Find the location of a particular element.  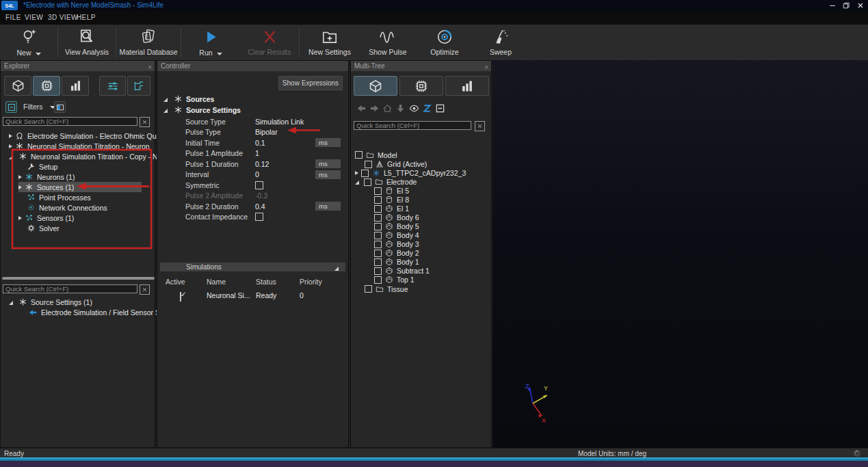

explorer-tab-model is located at coordinates (18, 86).